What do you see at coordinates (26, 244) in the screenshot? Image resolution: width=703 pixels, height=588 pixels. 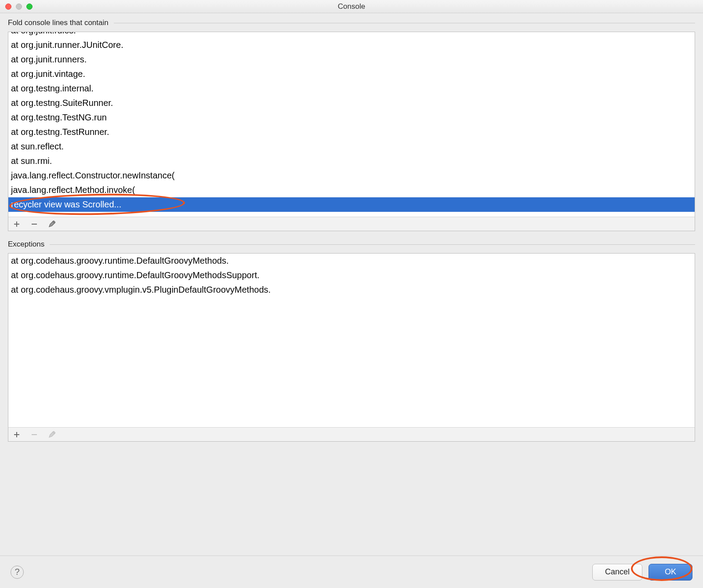 I see `exceptions-section-label: Exceptions` at bounding box center [26, 244].